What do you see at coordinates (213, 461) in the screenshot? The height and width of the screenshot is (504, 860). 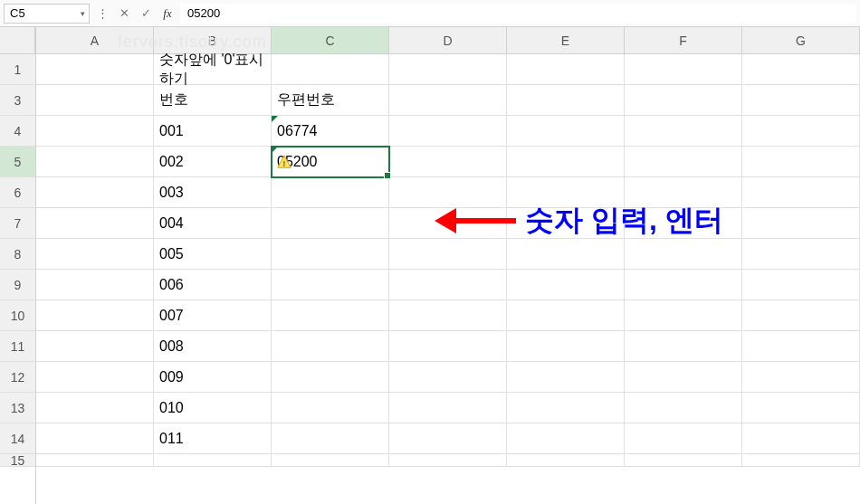 I see `cell-B15` at bounding box center [213, 461].